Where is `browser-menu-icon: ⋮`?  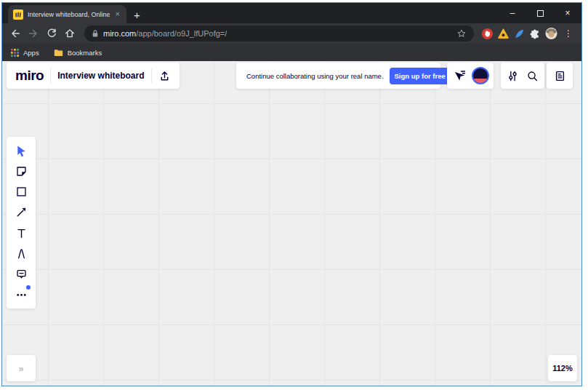 browser-menu-icon: ⋮ is located at coordinates (568, 33).